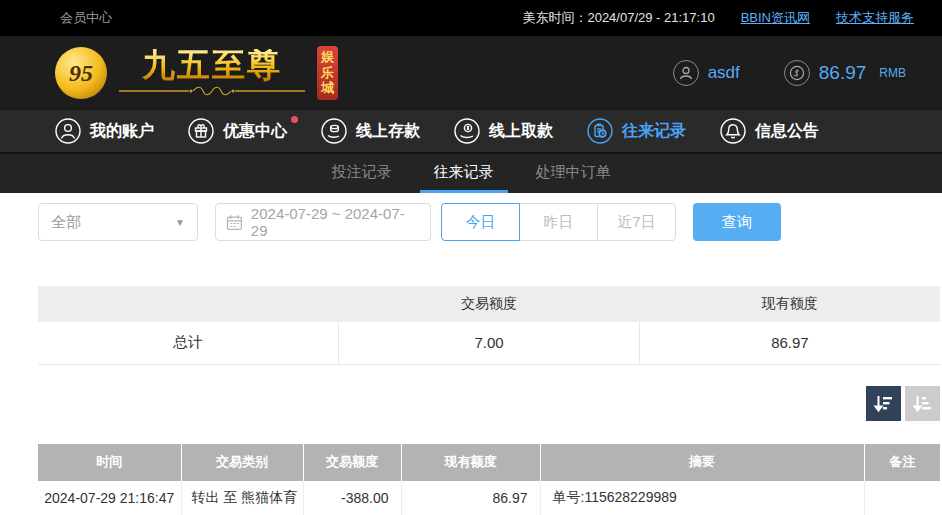 This screenshot has height=515, width=942. What do you see at coordinates (489, 462) in the screenshot?
I see `transactions-header-row: 时间 交易类别 交易额度 现有额度 摘要 备注` at bounding box center [489, 462].